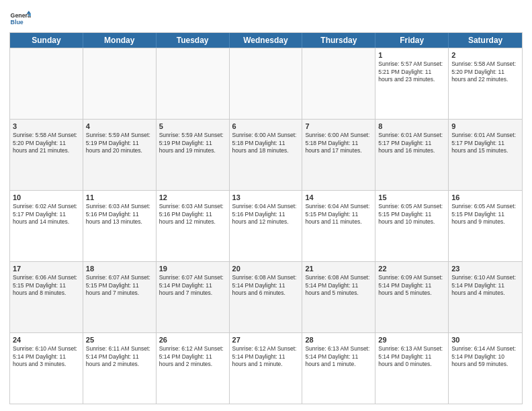  I want to click on empty-cell-r0-c2, so click(193, 83).